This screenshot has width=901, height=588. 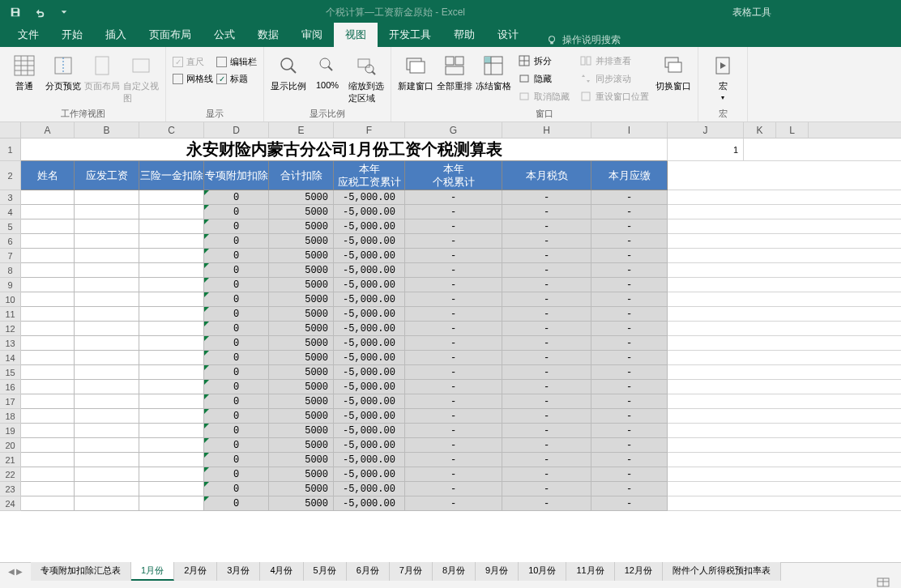 What do you see at coordinates (410, 35) in the screenshot?
I see `tab-开发工具: 开发工具` at bounding box center [410, 35].